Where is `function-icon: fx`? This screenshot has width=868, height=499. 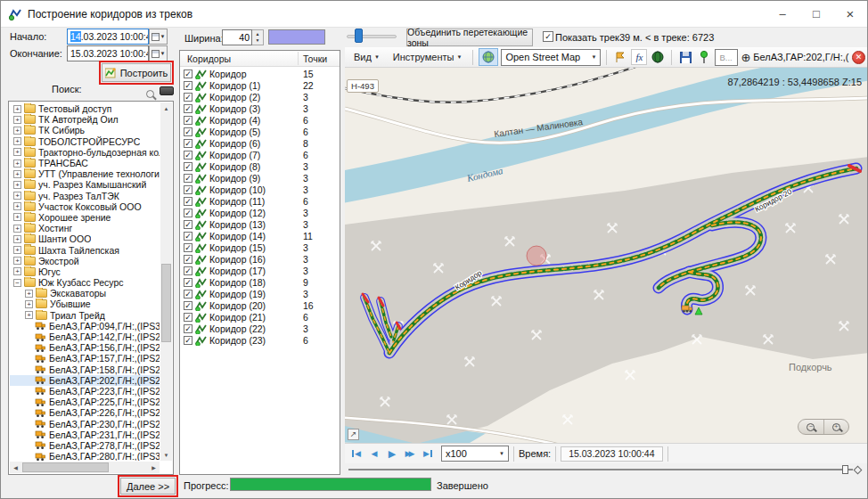
function-icon: fx is located at coordinates (639, 57).